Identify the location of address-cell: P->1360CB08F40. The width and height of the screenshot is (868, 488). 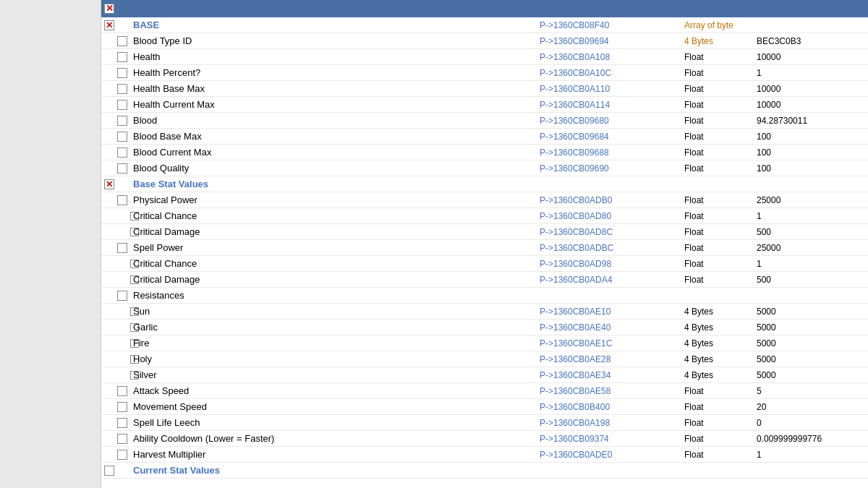
(612, 25).